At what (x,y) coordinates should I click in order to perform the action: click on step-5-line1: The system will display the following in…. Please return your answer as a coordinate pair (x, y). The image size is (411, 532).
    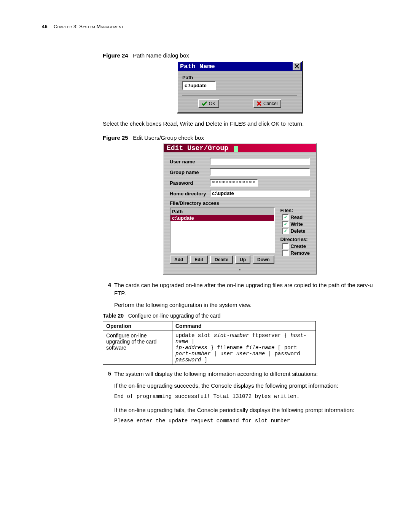
    Looking at the image, I should click on (245, 374).